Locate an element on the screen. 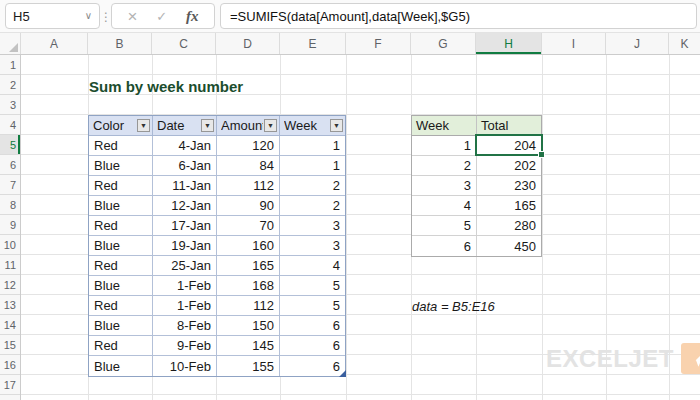  table-cell: 168 is located at coordinates (248, 286).